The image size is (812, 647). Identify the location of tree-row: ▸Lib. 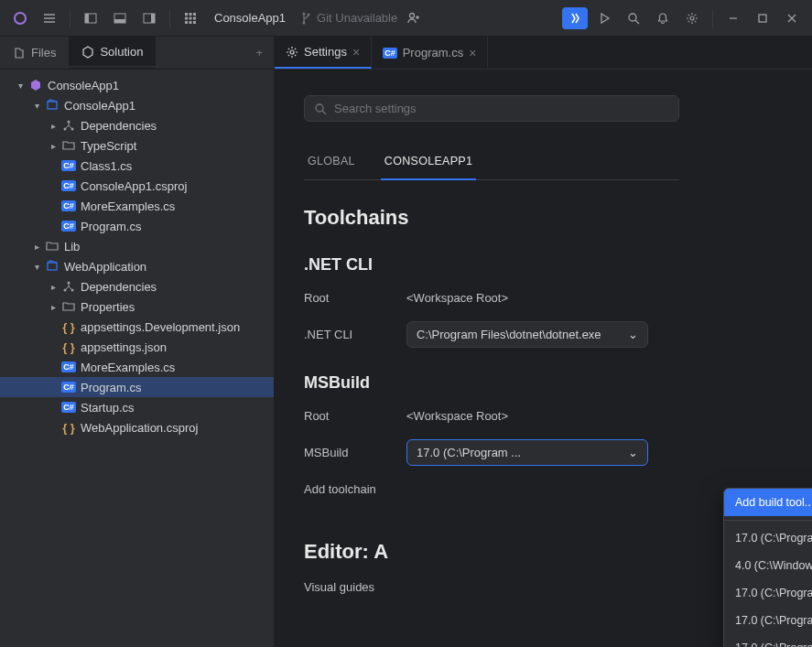
(137, 246).